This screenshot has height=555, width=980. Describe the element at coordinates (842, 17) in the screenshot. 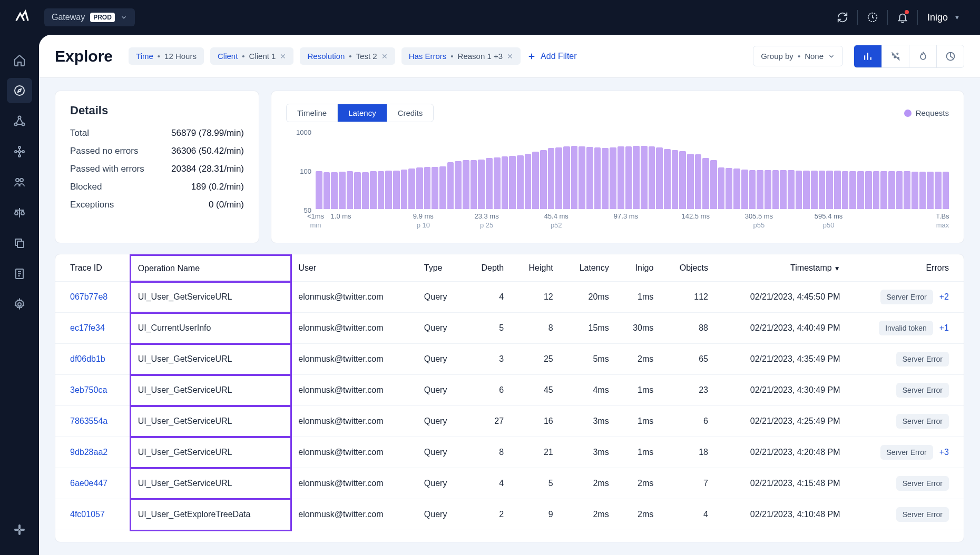

I see `refresh-button` at that location.